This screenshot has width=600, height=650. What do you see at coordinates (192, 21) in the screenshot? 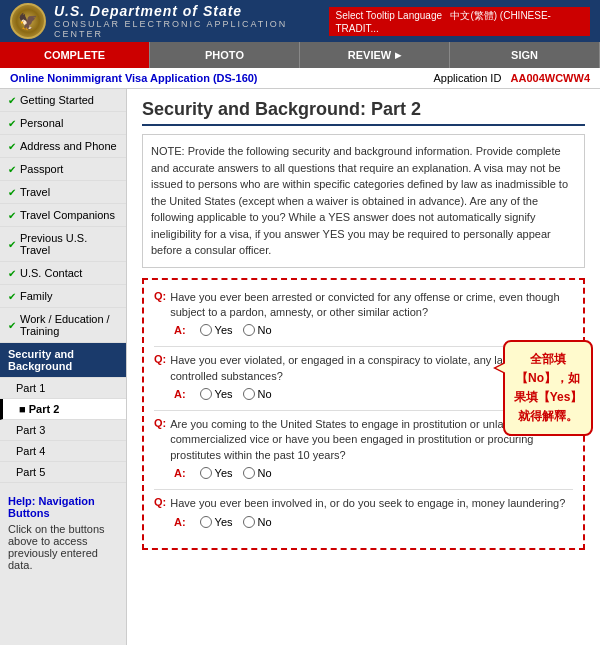
I see `agency-title: U.S. Department of State CONSULAR ELECTR…` at bounding box center [192, 21].